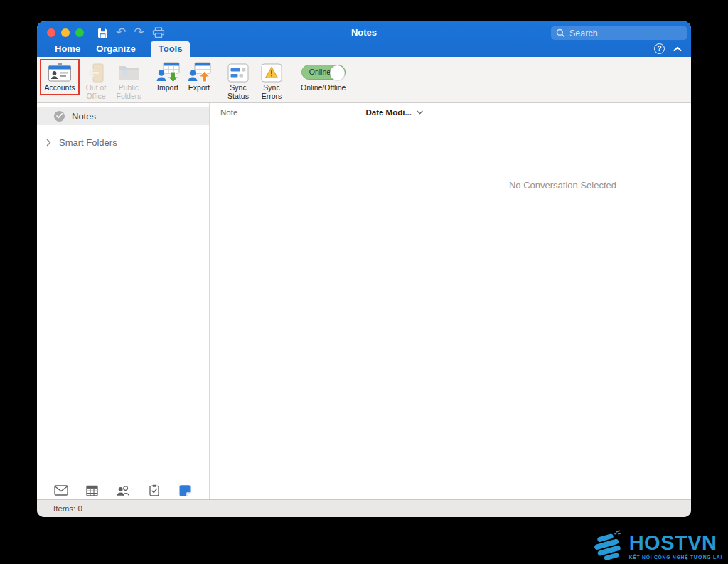 This screenshot has width=728, height=564. Describe the element at coordinates (272, 92) in the screenshot. I see `sync-errors-label: Sync Errors` at that location.